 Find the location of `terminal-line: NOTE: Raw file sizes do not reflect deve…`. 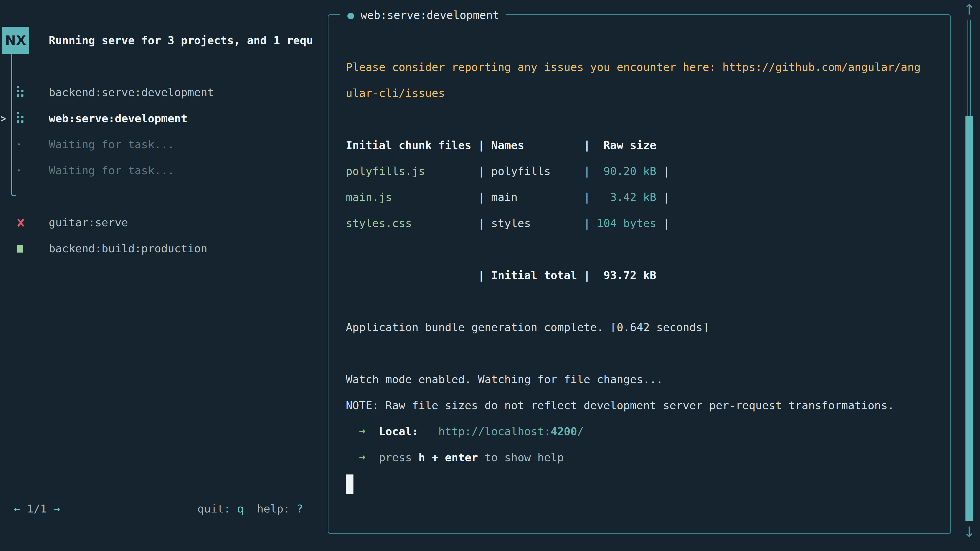

terminal-line: NOTE: Raw file sizes do not reflect deve… is located at coordinates (647, 405).